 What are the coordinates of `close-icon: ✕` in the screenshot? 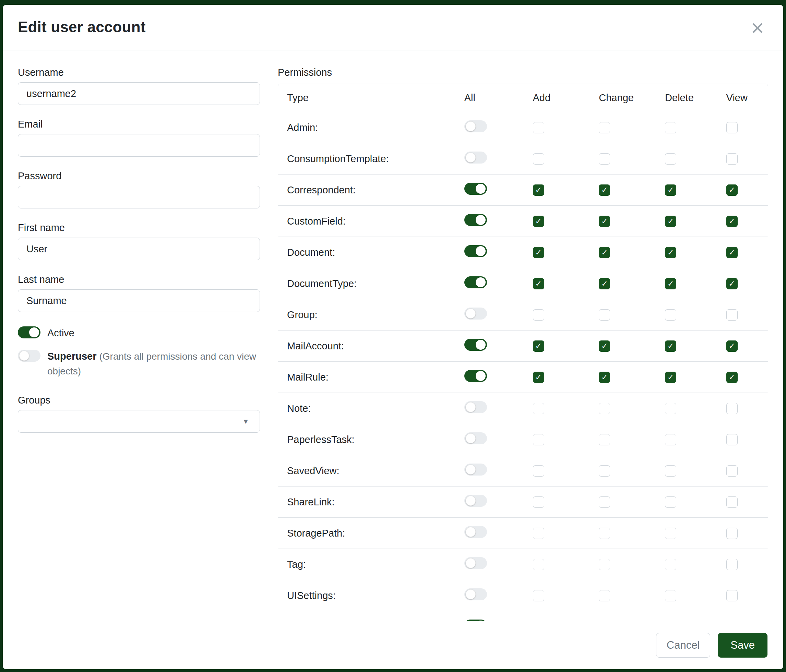 It's located at (758, 28).